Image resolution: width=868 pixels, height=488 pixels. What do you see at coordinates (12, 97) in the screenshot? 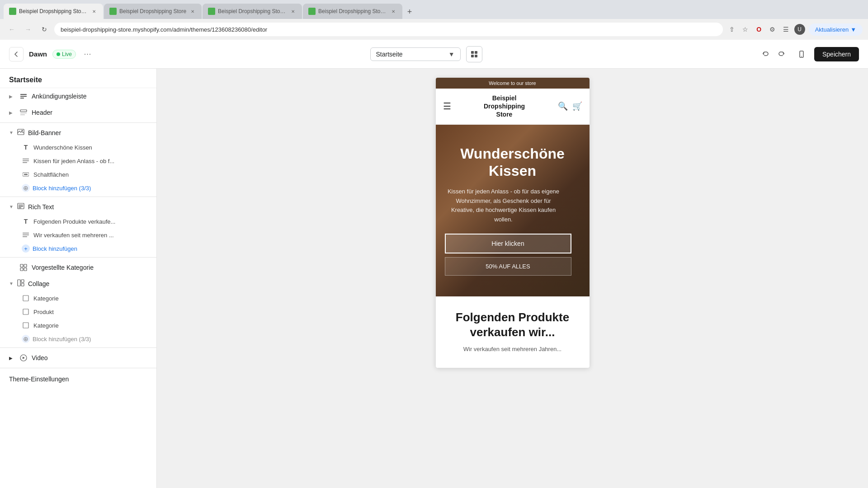
I see `expand-icon: ▶` at bounding box center [12, 97].